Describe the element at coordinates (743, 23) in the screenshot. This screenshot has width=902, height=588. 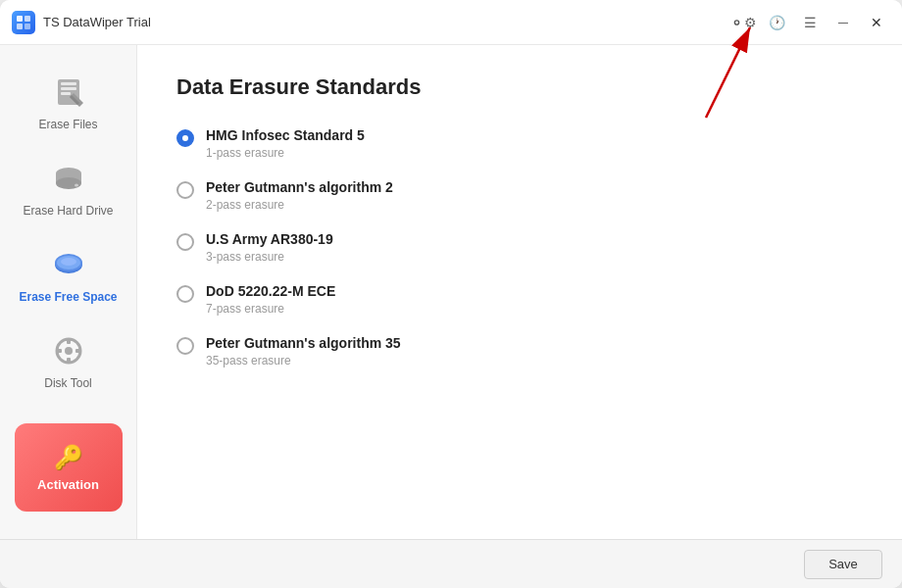
I see `settings-button: ⚙` at that location.